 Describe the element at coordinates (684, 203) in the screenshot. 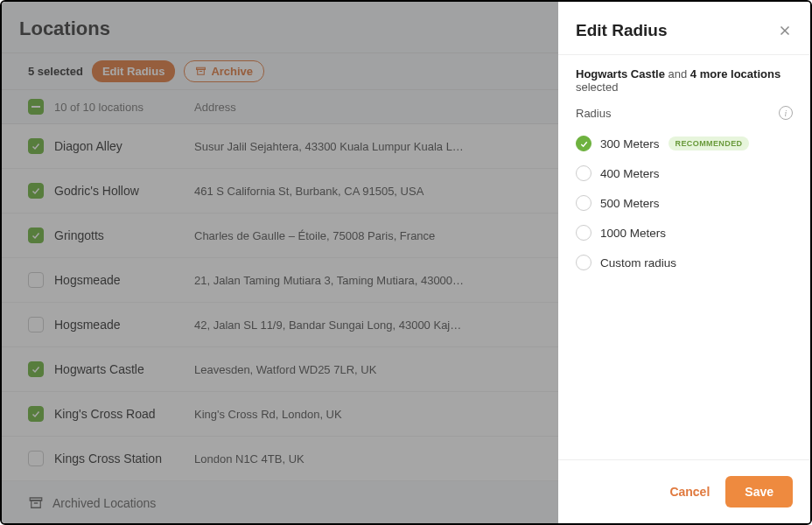

I see `radius-option: 500 Meters` at that location.